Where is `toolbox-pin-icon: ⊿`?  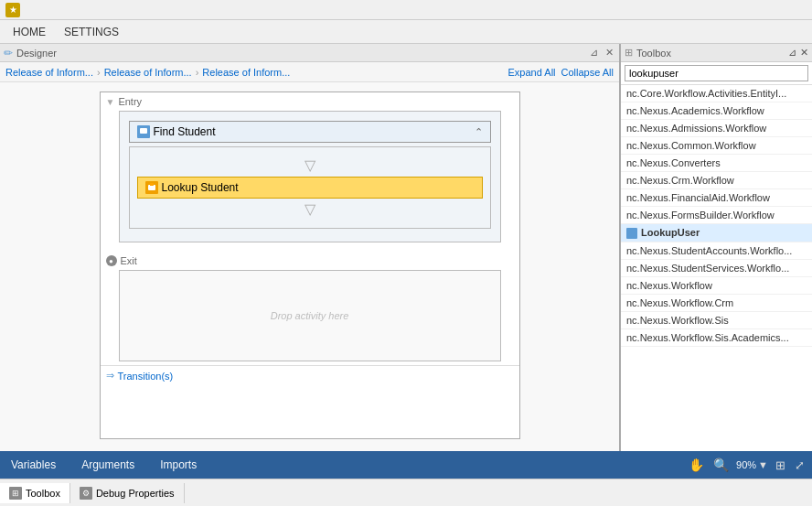
toolbox-pin-icon: ⊿ is located at coordinates (792, 53).